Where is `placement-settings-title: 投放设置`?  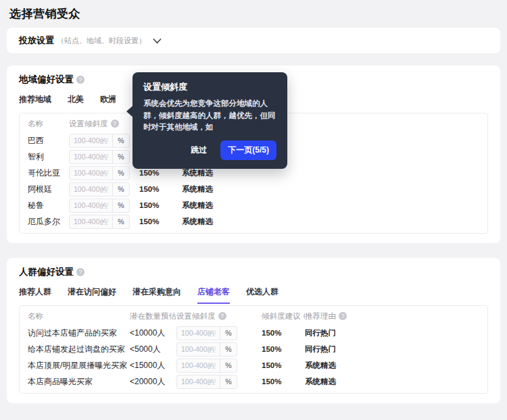 placement-settings-title: 投放设置 is located at coordinates (37, 41).